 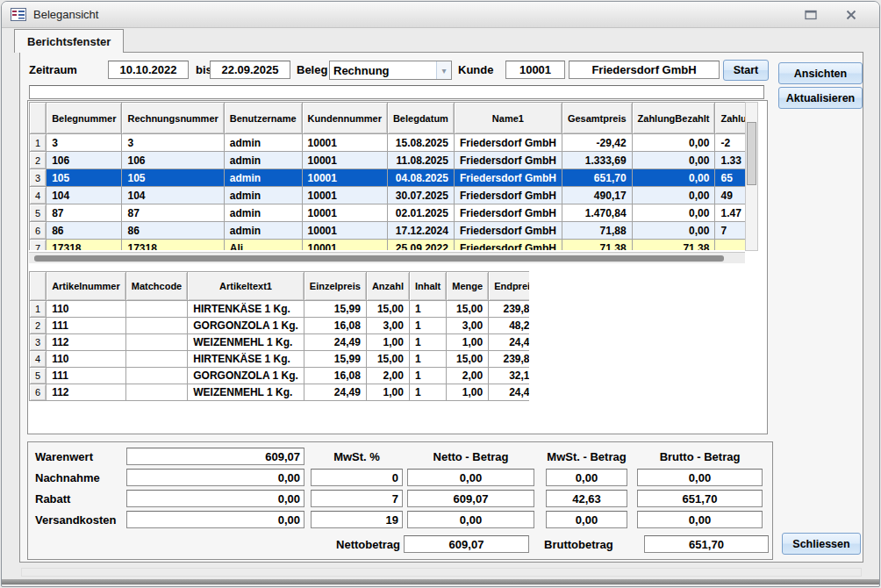 I want to click on table-row: 71731817318Ali1000125.09.2022Friedersdor…, so click(x=388, y=246).